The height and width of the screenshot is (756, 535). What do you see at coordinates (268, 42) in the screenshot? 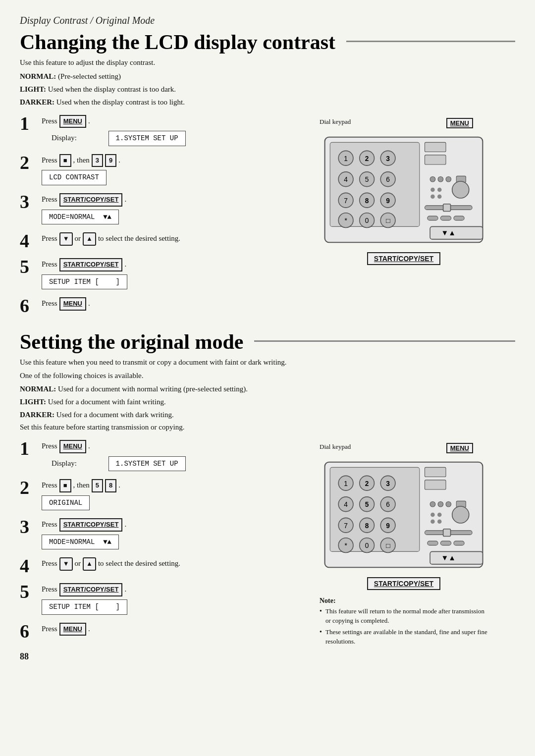
I see `section1-title: Changing the LCD display contrast` at bounding box center [268, 42].